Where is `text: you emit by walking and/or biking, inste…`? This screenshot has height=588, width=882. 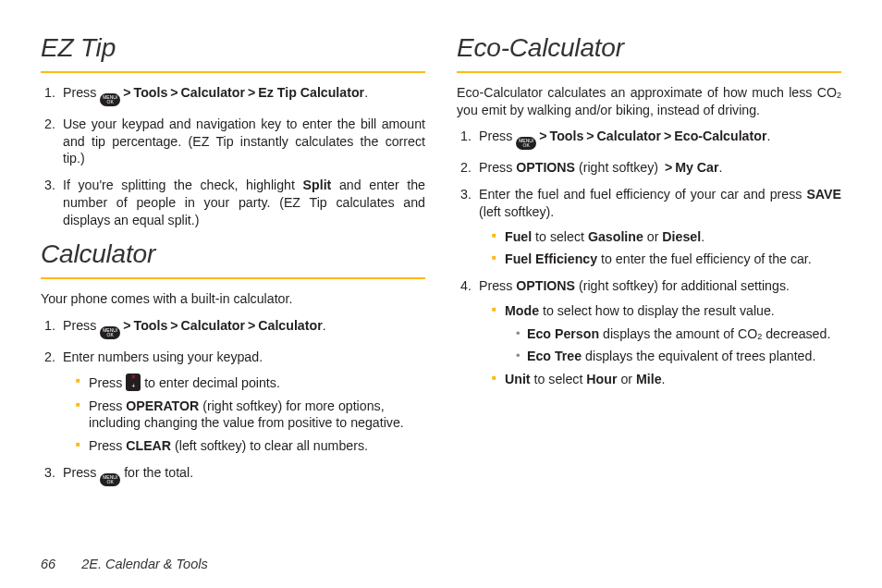
text: you emit by walking and/or biking, inste… is located at coordinates (608, 110).